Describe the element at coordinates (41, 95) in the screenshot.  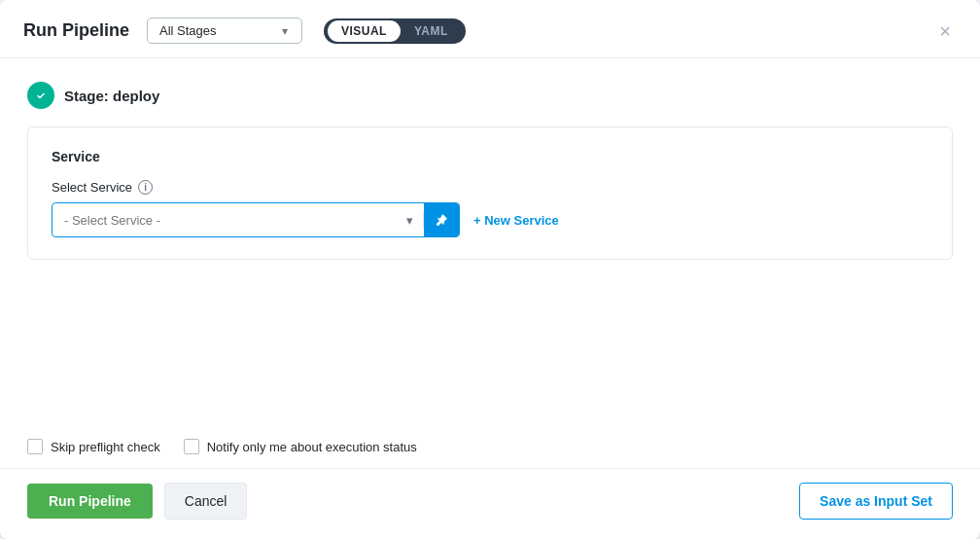
I see `stage-icon` at that location.